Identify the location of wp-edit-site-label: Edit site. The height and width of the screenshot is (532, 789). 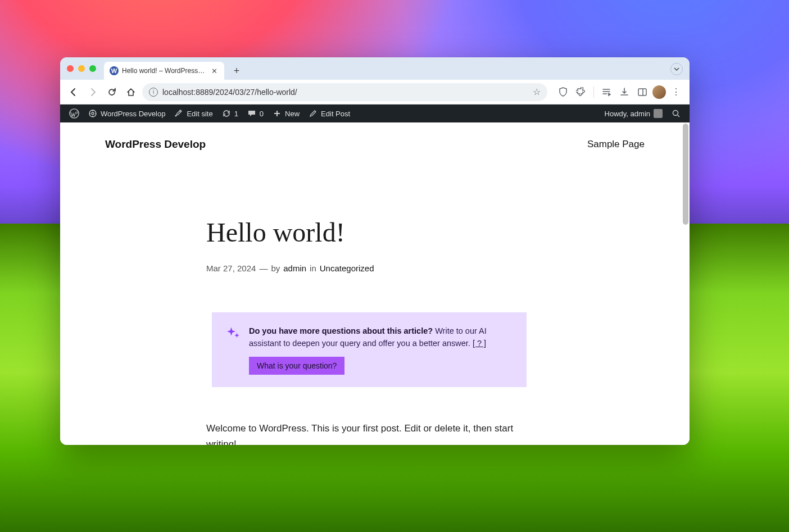
(199, 113).